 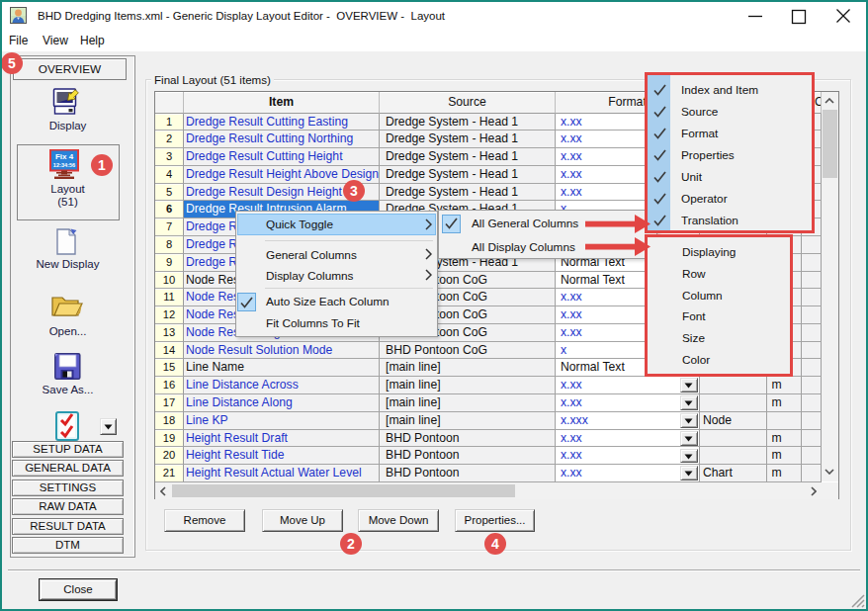 I want to click on svg-text: 12:34:56, so click(x=64, y=165).